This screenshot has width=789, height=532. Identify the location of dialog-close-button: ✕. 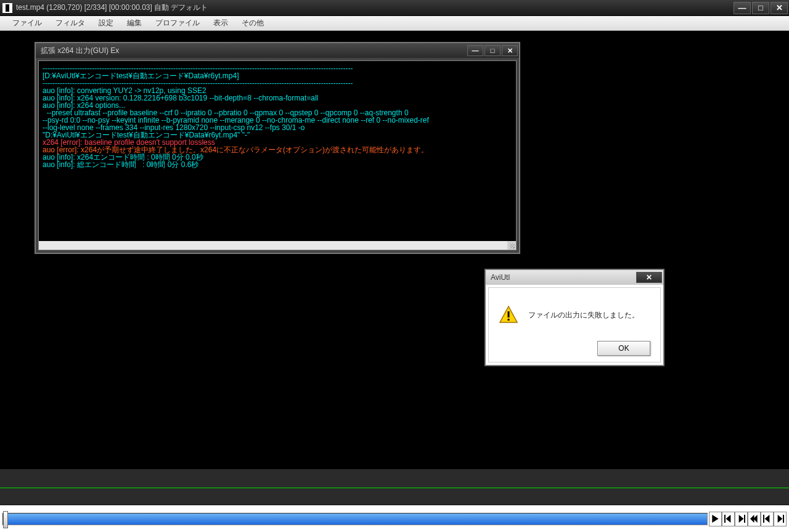
(649, 277).